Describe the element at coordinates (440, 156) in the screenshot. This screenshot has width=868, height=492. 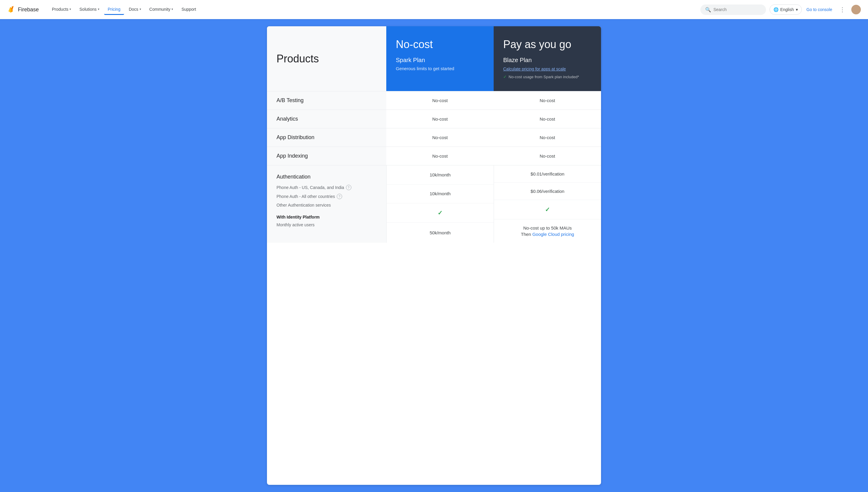
I see `spark-cell-app-indexing: No-cost` at that location.